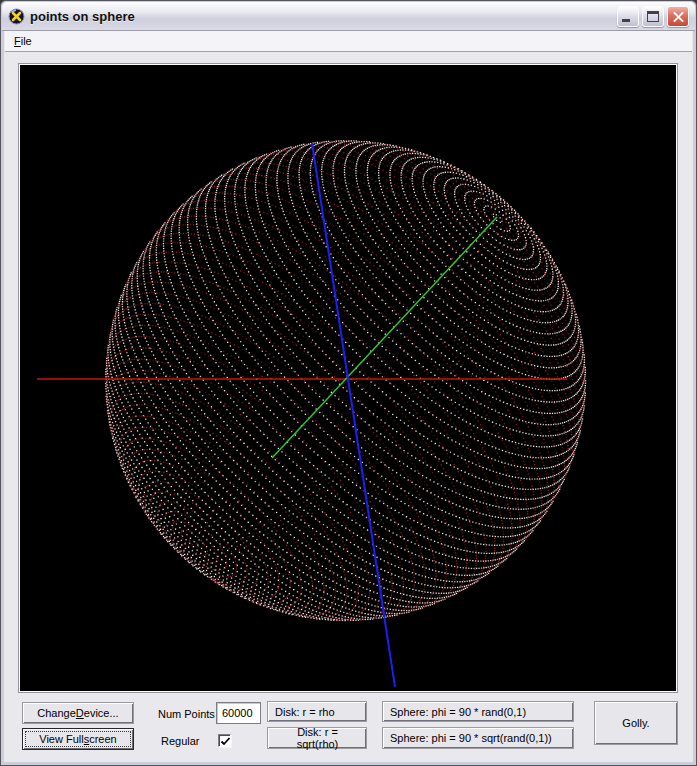  Describe the element at coordinates (653, 16) in the screenshot. I see `maximize-button` at that location.